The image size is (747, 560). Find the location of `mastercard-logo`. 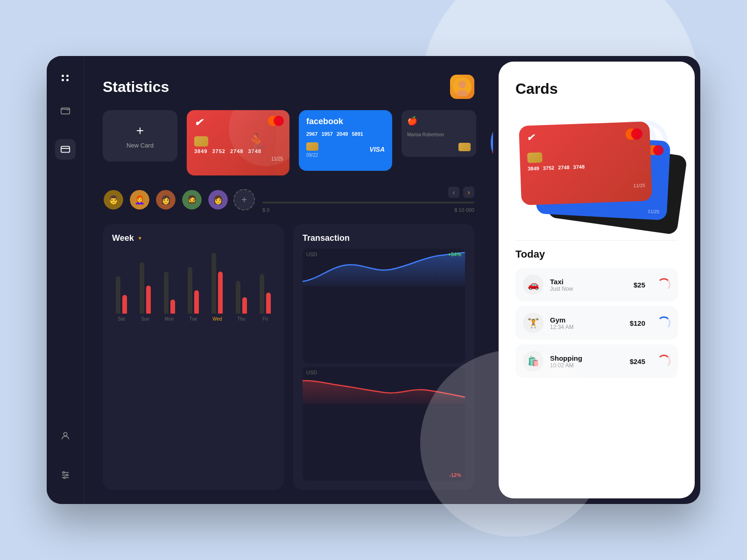

mastercard-logo is located at coordinates (276, 121).